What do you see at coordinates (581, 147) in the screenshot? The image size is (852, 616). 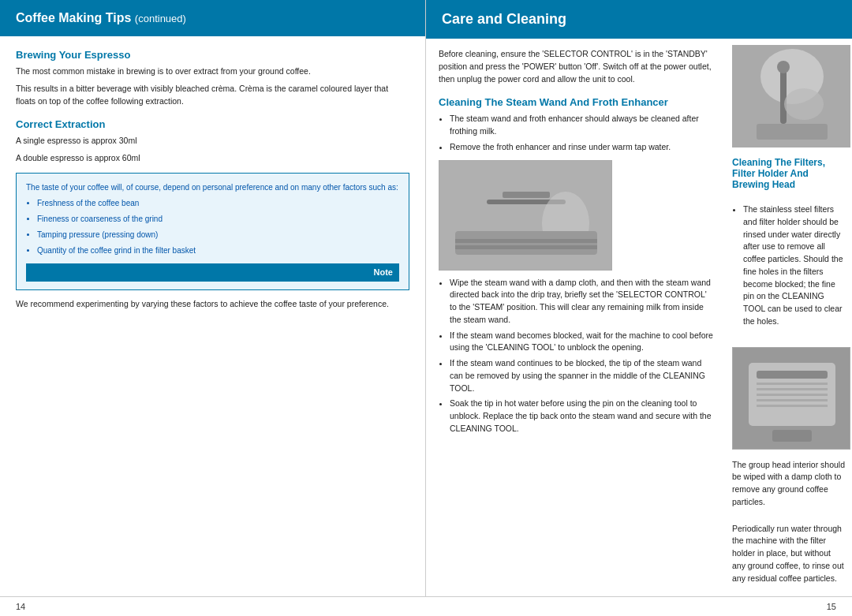 I see `steam-bullet-2: Remove the froth enhancer and rinse unde…` at bounding box center [581, 147].